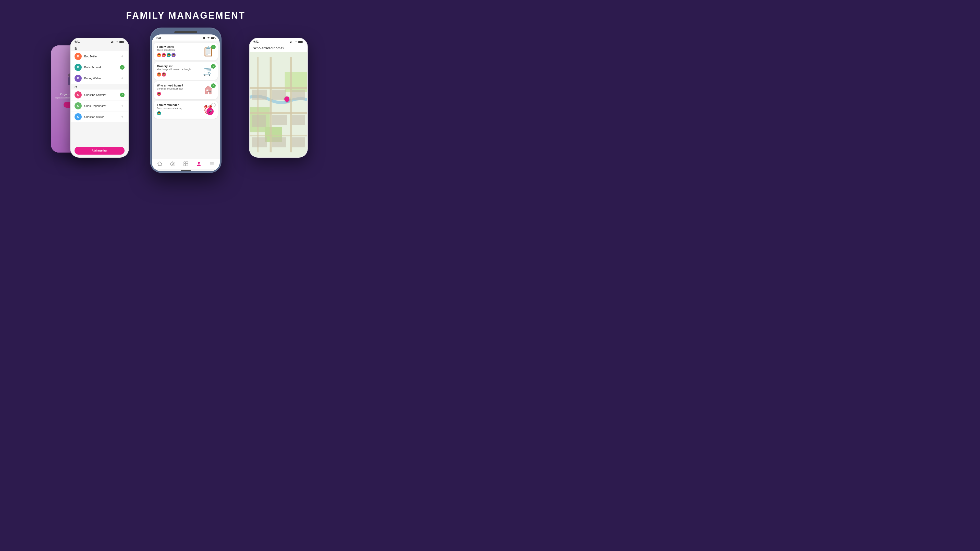 The image size is (980, 551). I want to click on avatar-chris: C, so click(78, 106).